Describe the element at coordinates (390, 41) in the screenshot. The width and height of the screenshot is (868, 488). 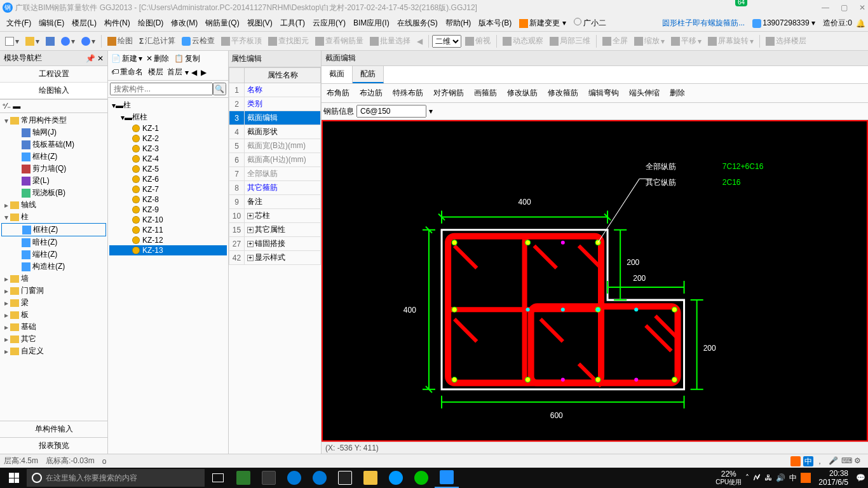
I see `batch-button: 批量选择` at that location.